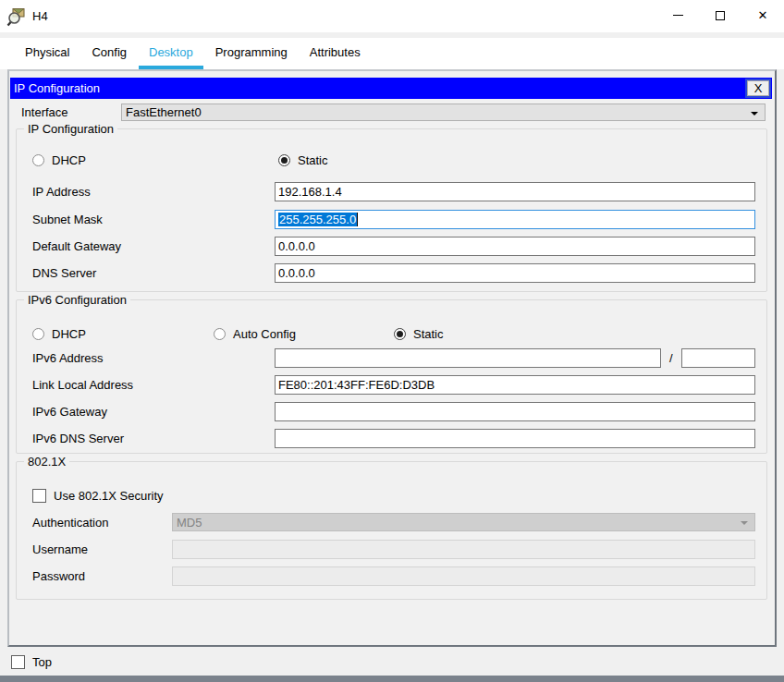 The height and width of the screenshot is (682, 784). What do you see at coordinates (102, 577) in the screenshot?
I see `password-label: Password` at bounding box center [102, 577].